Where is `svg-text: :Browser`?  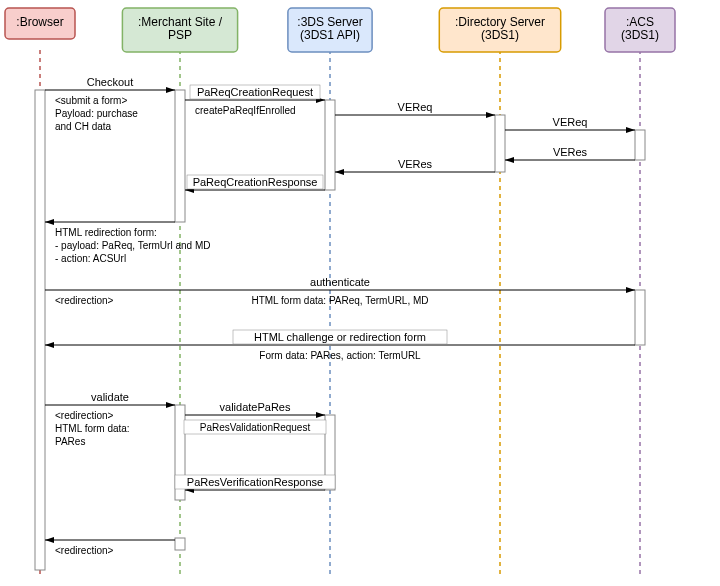
svg-text: :Browser is located at coordinates (40, 22).